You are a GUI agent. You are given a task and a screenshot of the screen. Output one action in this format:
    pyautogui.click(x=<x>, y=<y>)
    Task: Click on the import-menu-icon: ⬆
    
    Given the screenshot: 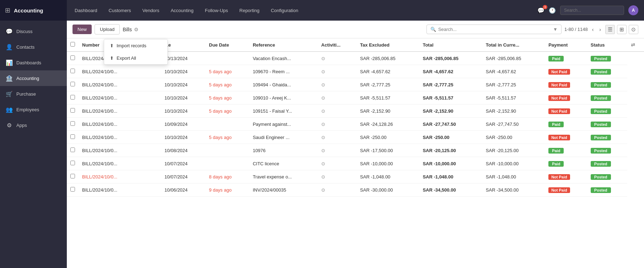 What is the action you would take?
    pyautogui.click(x=112, y=45)
    